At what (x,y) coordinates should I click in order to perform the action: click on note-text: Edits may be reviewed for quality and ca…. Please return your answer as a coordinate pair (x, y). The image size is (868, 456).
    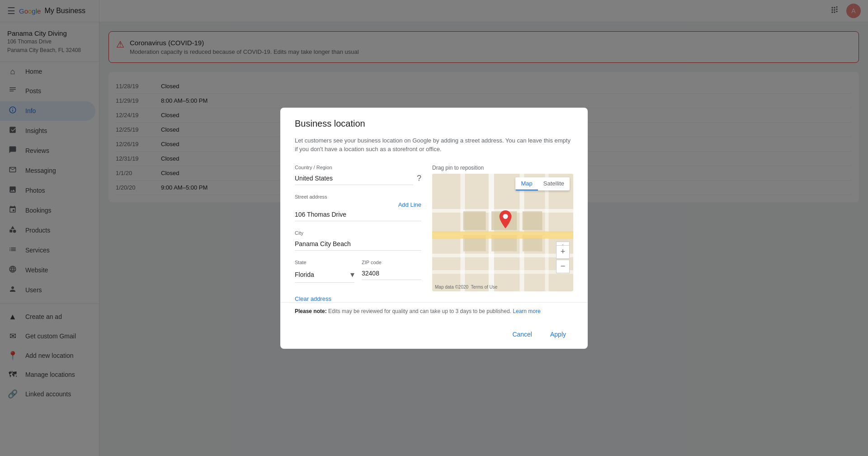
    Looking at the image, I should click on (420, 311).